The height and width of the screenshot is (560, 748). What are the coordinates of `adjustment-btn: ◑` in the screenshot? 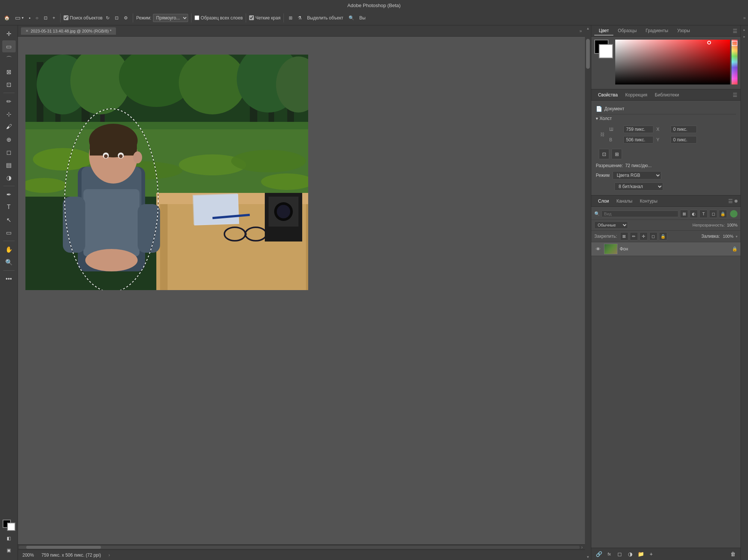 It's located at (630, 554).